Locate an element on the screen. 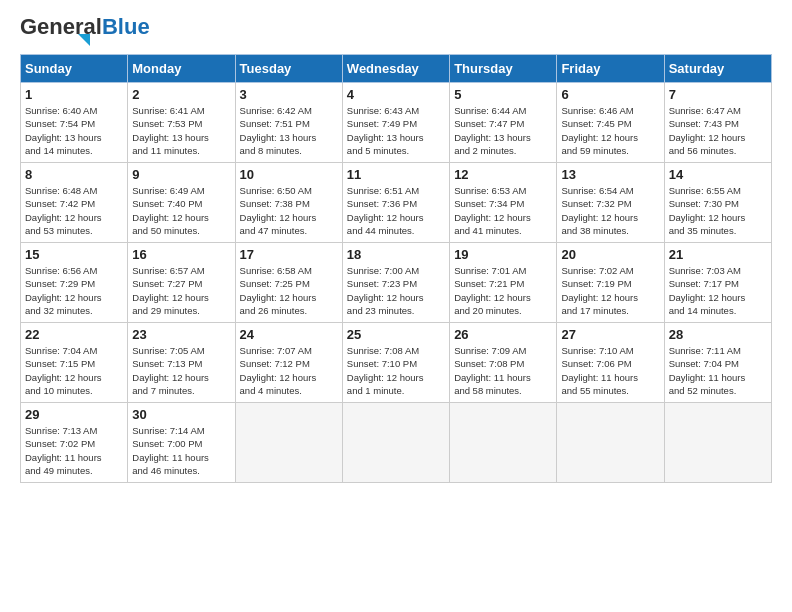  day-number: 25 is located at coordinates (396, 334).